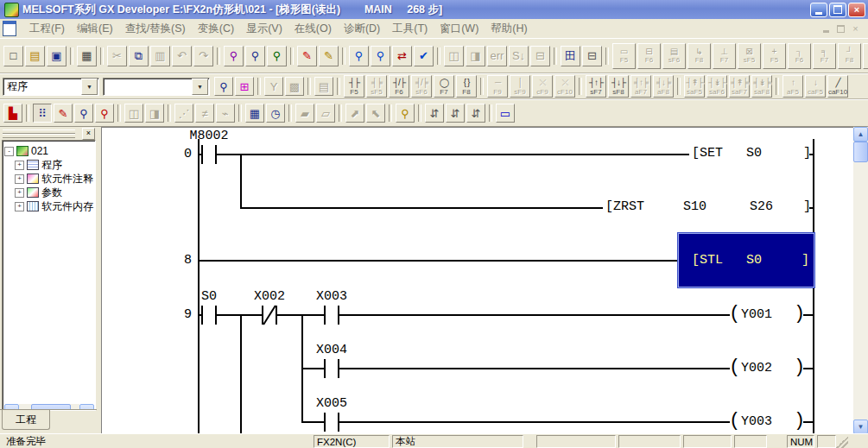  I want to click on tree-root-021: - 021, so click(50, 151).